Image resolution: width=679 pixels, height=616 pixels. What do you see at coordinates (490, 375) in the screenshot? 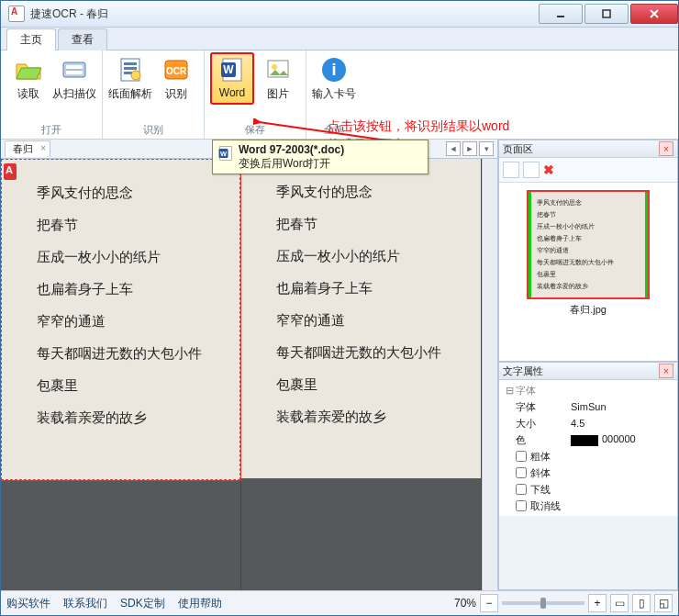
I see `vertical-scrollbar` at bounding box center [490, 375].